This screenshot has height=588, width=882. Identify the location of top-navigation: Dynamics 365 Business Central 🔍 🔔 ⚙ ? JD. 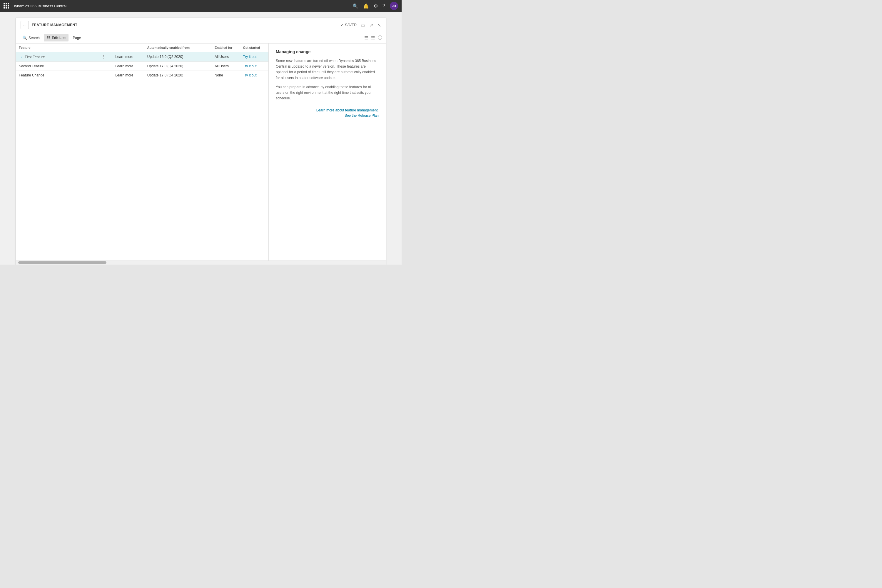
(201, 6).